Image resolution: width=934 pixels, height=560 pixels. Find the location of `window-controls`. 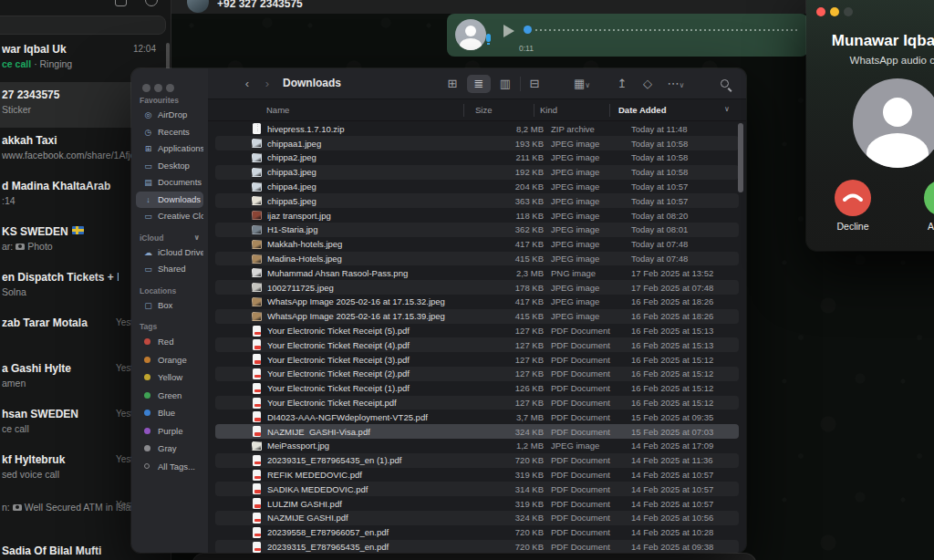

window-controls is located at coordinates (161, 88).